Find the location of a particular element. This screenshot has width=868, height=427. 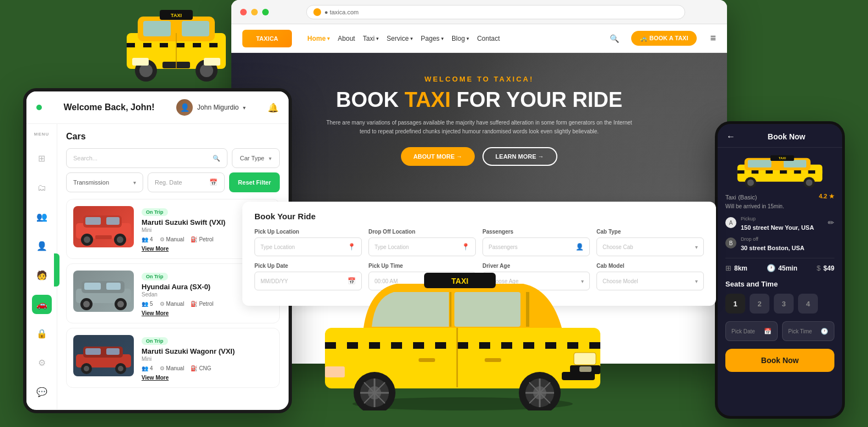

sidebar-icon-profile: 🧑 is located at coordinates (42, 275).